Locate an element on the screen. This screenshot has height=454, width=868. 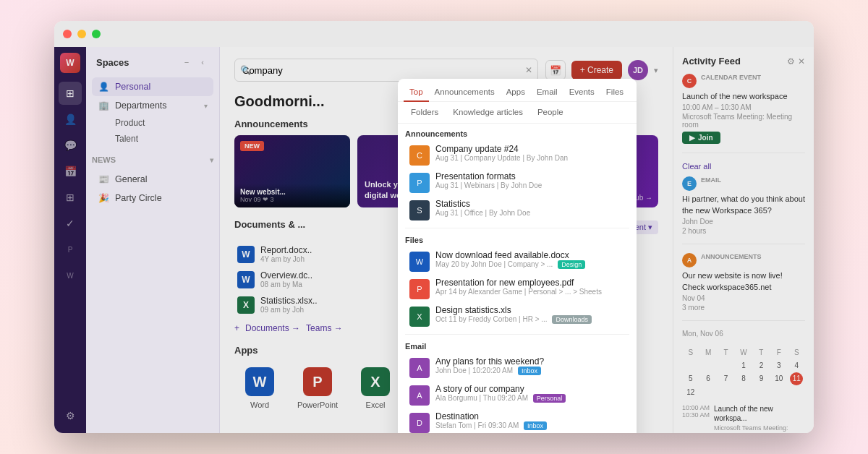
file-content-1: Now download feed available.docx May 20 … is located at coordinates (530, 260).